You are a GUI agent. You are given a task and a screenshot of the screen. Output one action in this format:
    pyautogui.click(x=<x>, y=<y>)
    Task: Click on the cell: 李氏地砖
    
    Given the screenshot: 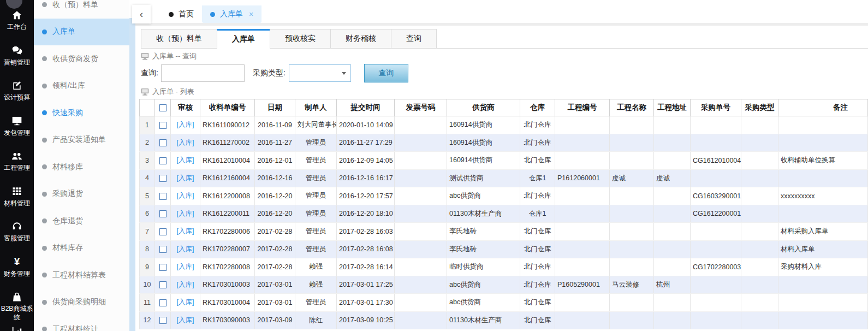 What is the action you would take?
    pyautogui.click(x=484, y=232)
    